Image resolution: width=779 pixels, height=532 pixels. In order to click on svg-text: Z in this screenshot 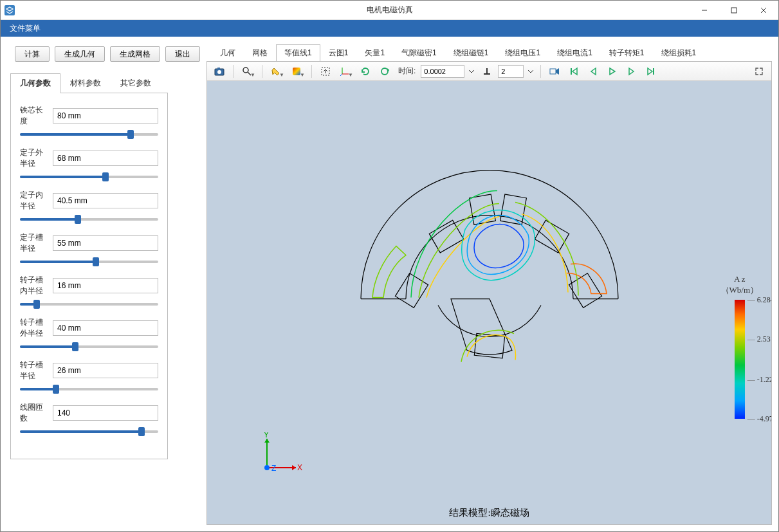, I will do `click(274, 468)`.